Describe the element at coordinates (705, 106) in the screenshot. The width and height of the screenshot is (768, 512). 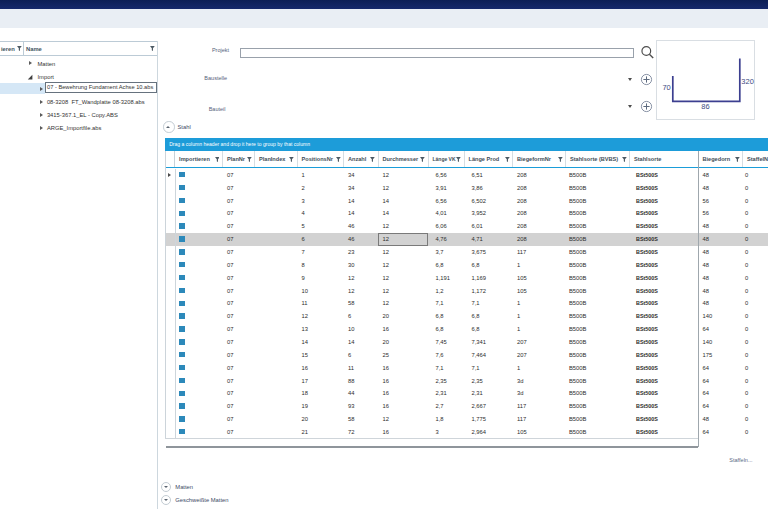
I see `svg-text: 86` at that location.